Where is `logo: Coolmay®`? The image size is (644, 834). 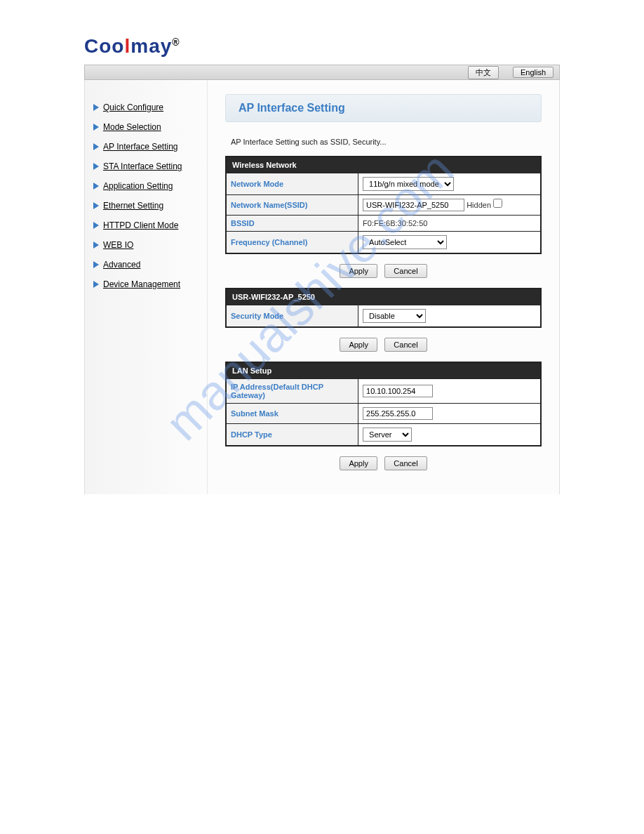 logo: Coolmay® is located at coordinates (322, 50).